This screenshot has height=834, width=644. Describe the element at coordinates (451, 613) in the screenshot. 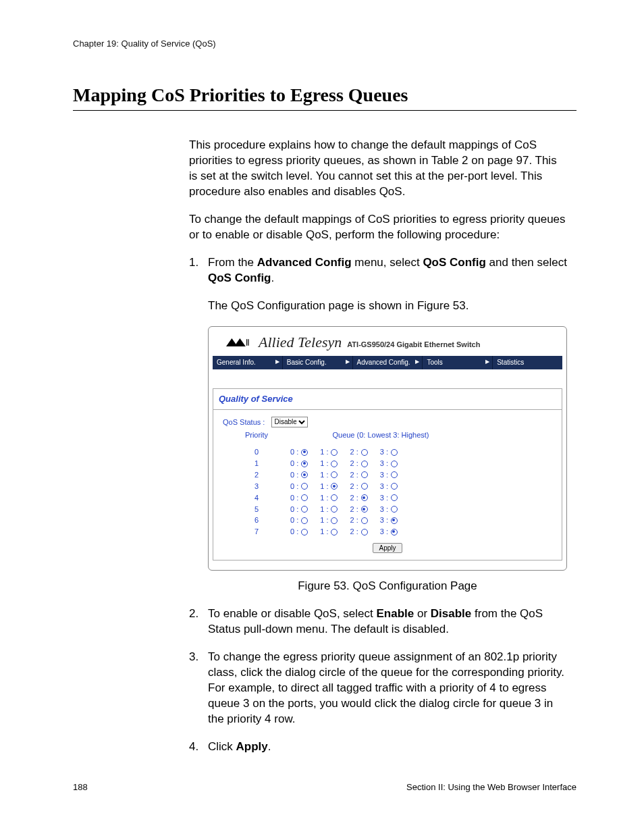

I see `option-name: Disable` at that location.